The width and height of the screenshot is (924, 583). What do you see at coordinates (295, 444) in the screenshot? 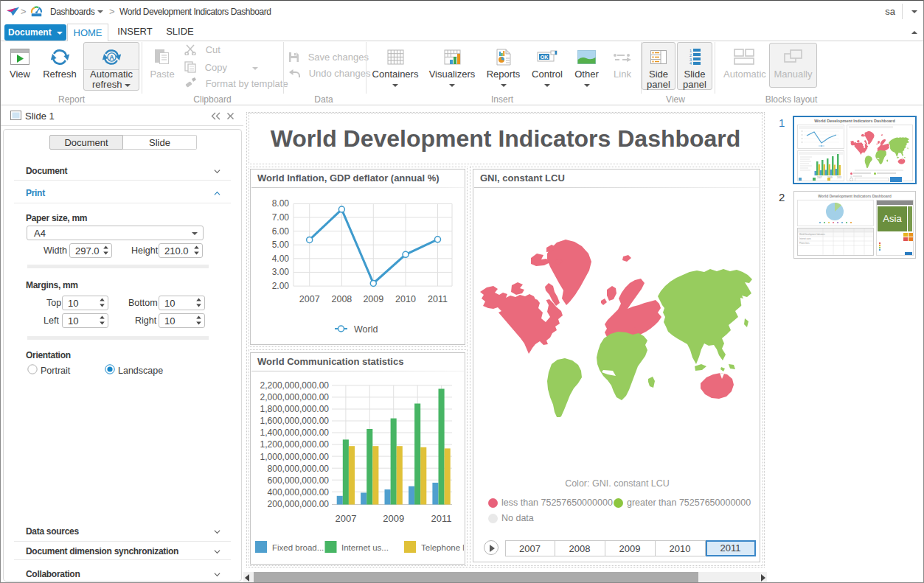
I see `svg-text: 1,200,000,000.00` at bounding box center [295, 444].